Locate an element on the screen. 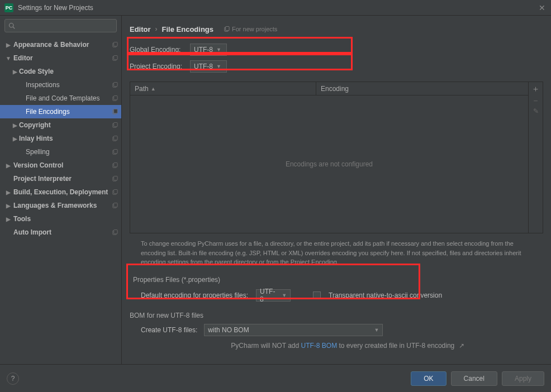 This screenshot has width=551, height=392. sidebar-item-label: Editor is located at coordinates (23, 58).